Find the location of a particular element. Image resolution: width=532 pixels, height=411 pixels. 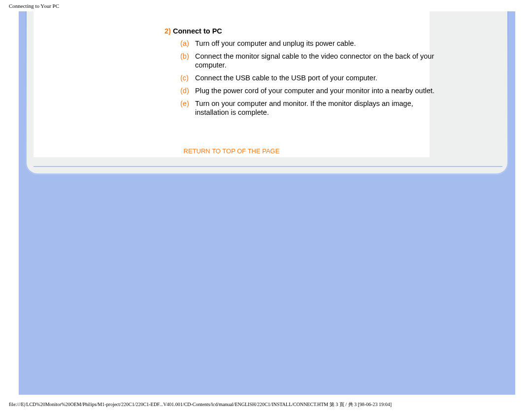

step-title-text: Connect to PC is located at coordinates (198, 31).